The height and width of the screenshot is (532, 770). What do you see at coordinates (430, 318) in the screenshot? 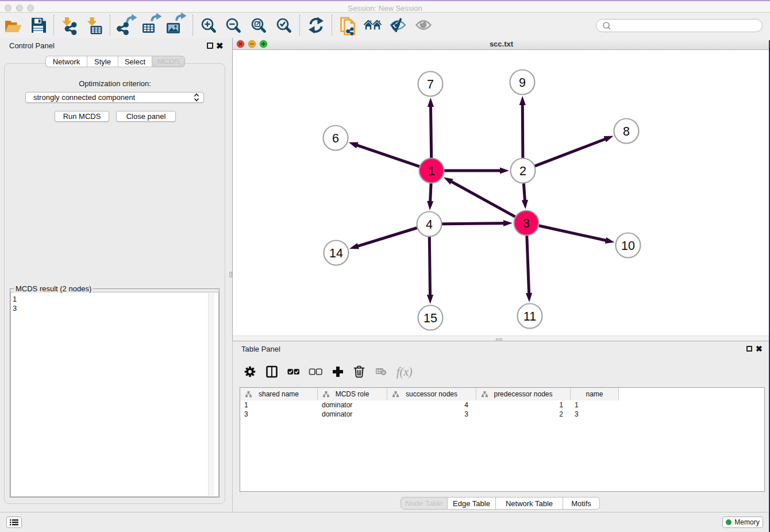
I see `svg-text: 15` at bounding box center [430, 318].